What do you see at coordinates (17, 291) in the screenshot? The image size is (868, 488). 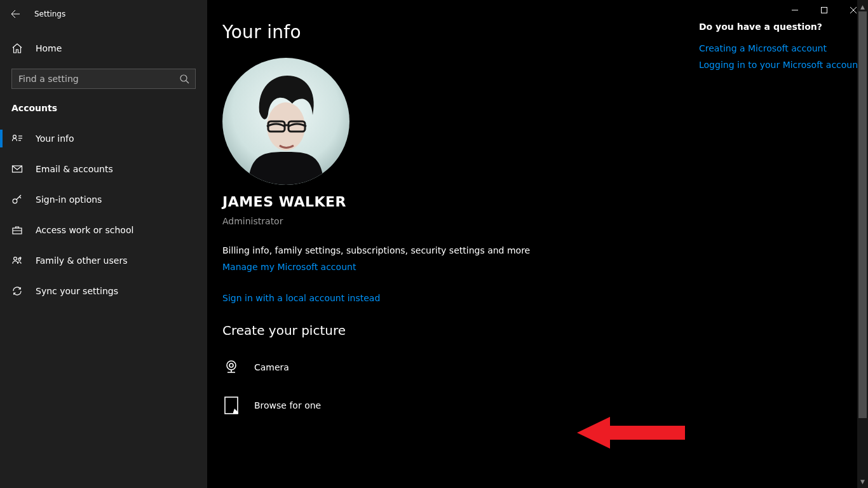 I see `sync-icon` at bounding box center [17, 291].